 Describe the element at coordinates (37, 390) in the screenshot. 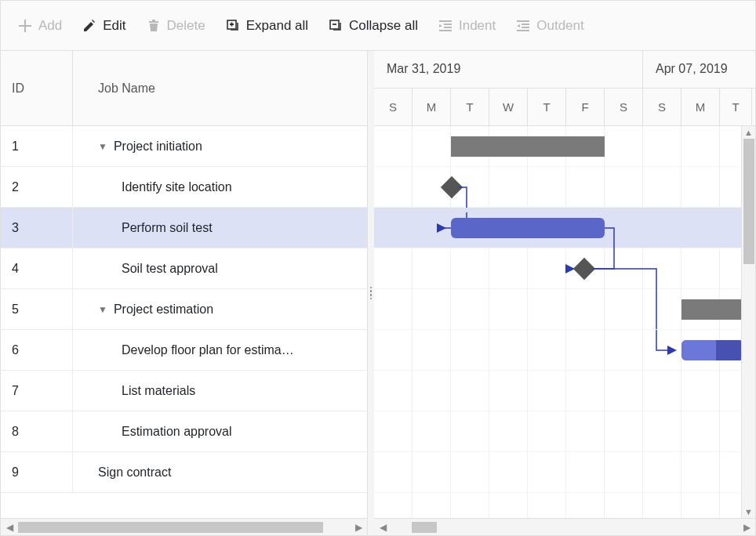

I see `row-id: 7` at that location.